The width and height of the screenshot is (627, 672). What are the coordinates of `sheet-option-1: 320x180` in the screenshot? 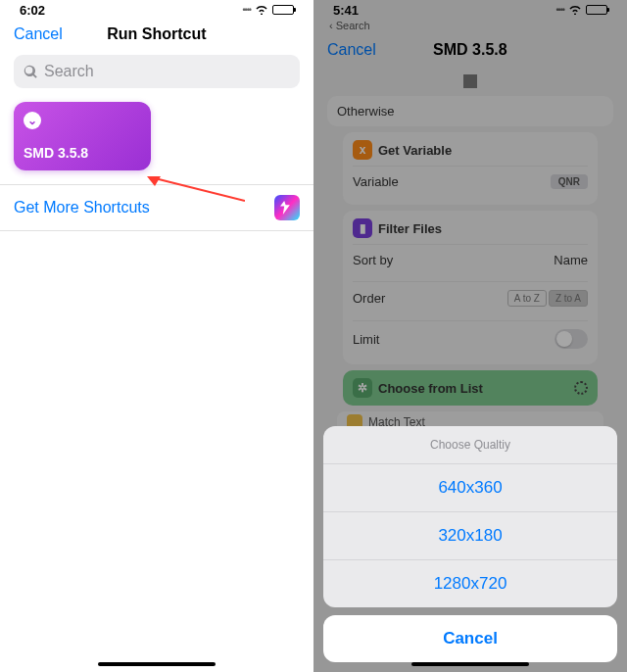 It's located at (470, 535).